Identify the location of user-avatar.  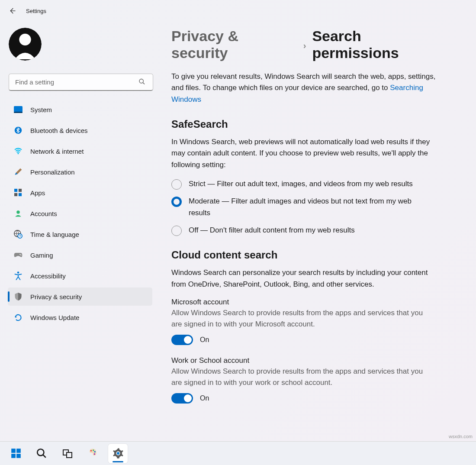
(25, 44).